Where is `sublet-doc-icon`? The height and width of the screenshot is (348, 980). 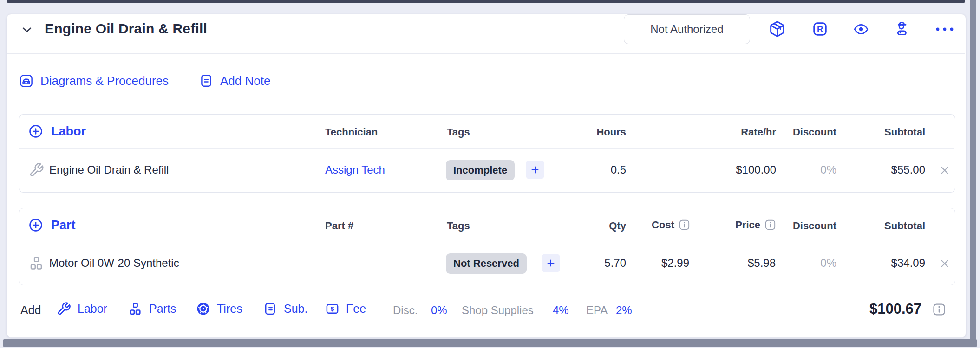 sublet-doc-icon is located at coordinates (270, 309).